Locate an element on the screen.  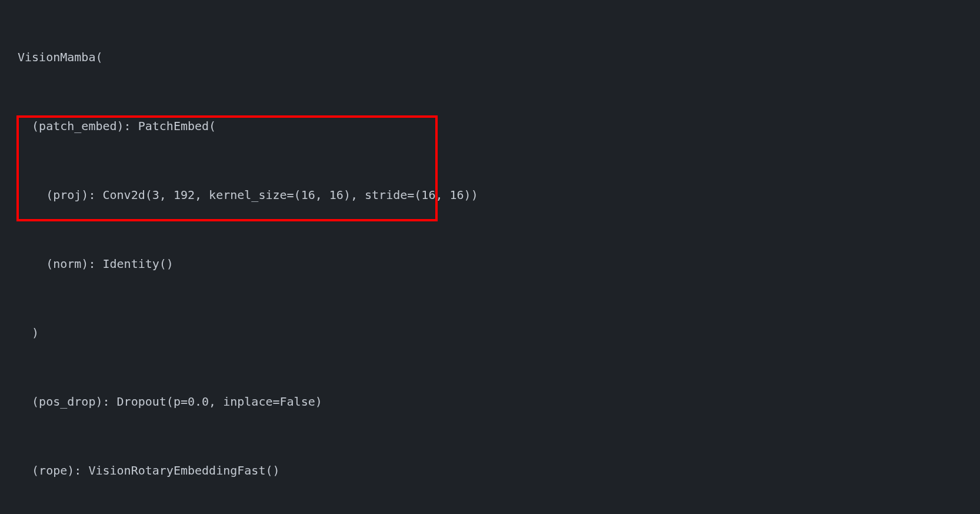
code-line: (proj): Conv2d(3, 192, kernel_size=(16, … is located at coordinates (493, 195).